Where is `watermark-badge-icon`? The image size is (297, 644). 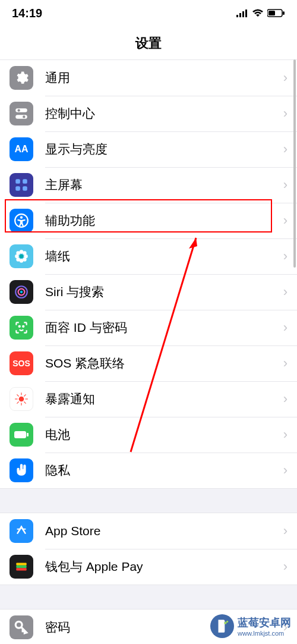
watermark-badge-icon is located at coordinates (222, 626).